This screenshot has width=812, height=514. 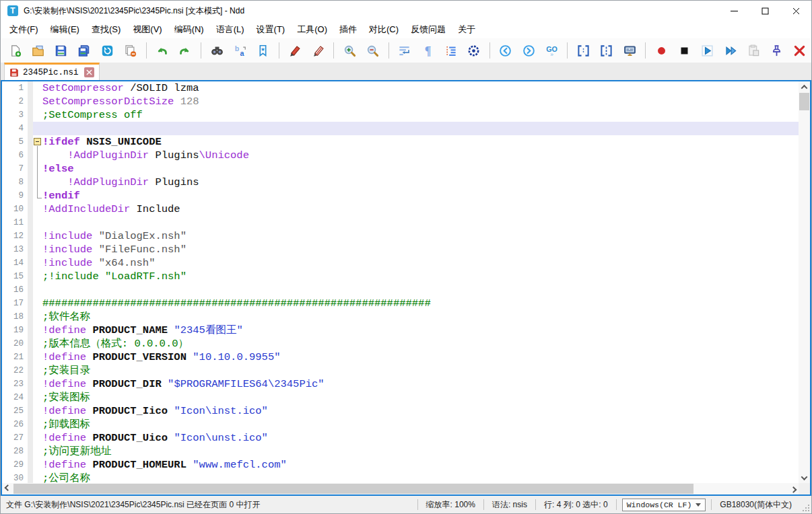 I want to click on code-text: !define PRODUCT_VERSION "10.10.0.9955", so click(x=420, y=357).